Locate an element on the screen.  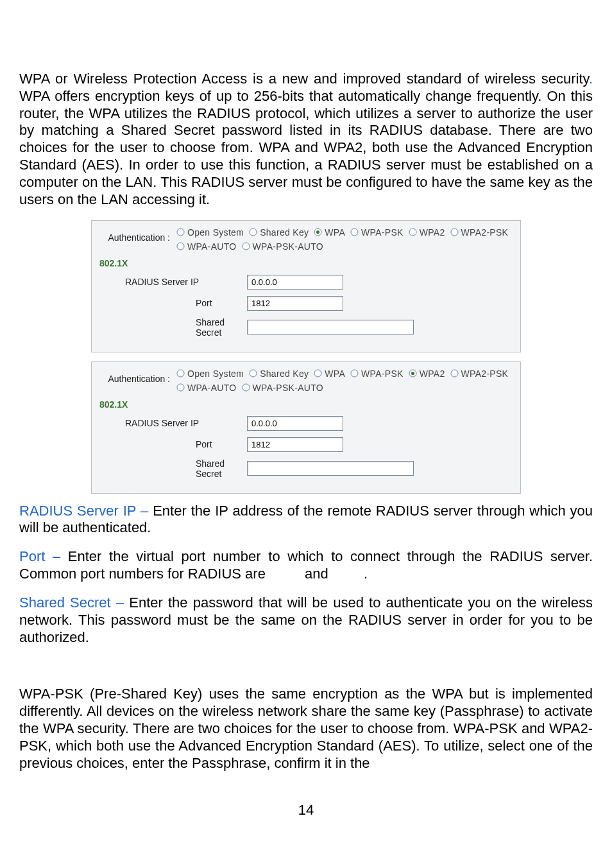
psk-paragraph: WPA-PSK (Pre-Shared Key) uses the same e… is located at coordinates (306, 729).